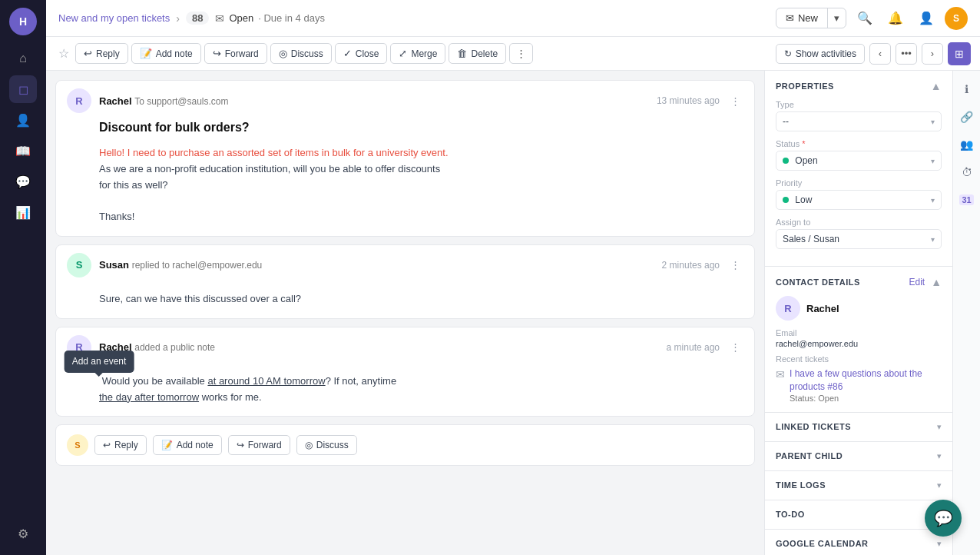 This screenshot has height=555, width=980. I want to click on info-action-button: ℹ, so click(967, 89).